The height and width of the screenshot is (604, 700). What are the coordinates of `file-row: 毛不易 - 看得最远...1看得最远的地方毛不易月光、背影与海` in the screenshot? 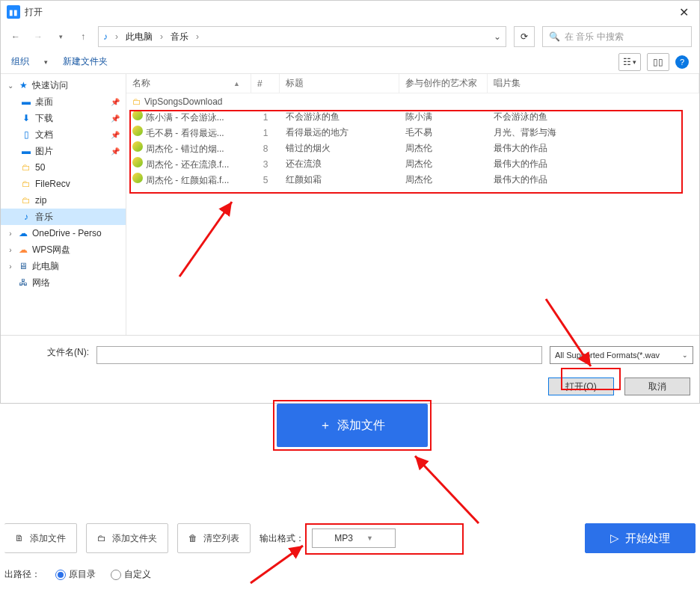 It's located at (413, 133).